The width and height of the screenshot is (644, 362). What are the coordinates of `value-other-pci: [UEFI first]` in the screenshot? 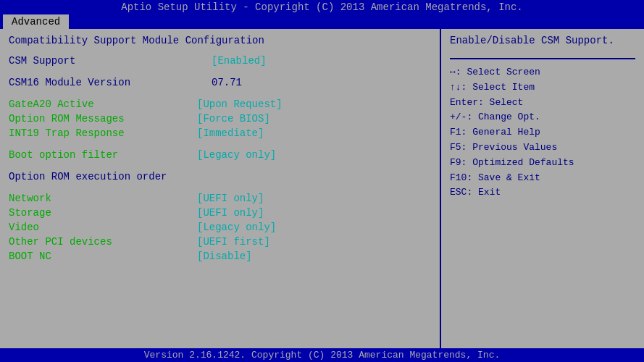 It's located at (233, 242).